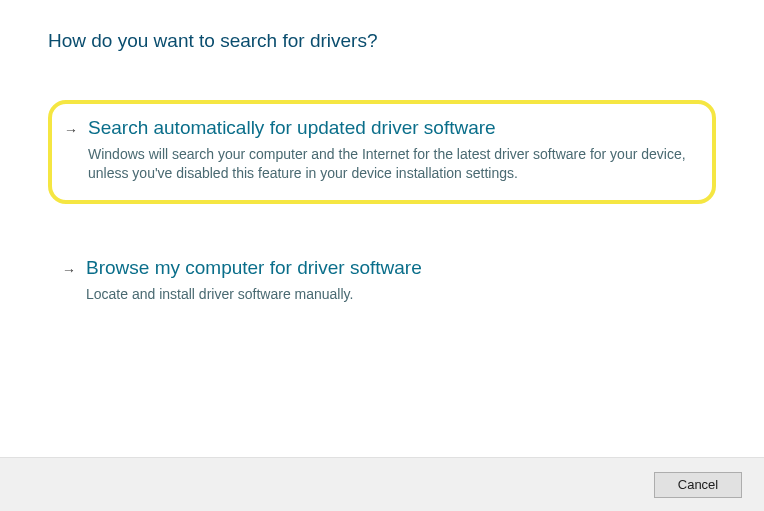 The height and width of the screenshot is (511, 764). I want to click on option-title: Search automatically for updated driver …, so click(392, 128).